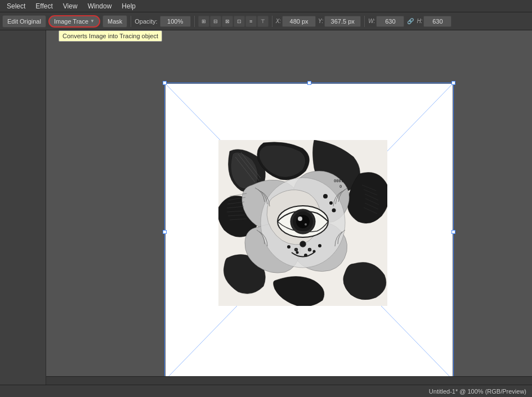  Describe the element at coordinates (216, 21) in the screenshot. I see `transform-icon-2: ⊟` at that location.